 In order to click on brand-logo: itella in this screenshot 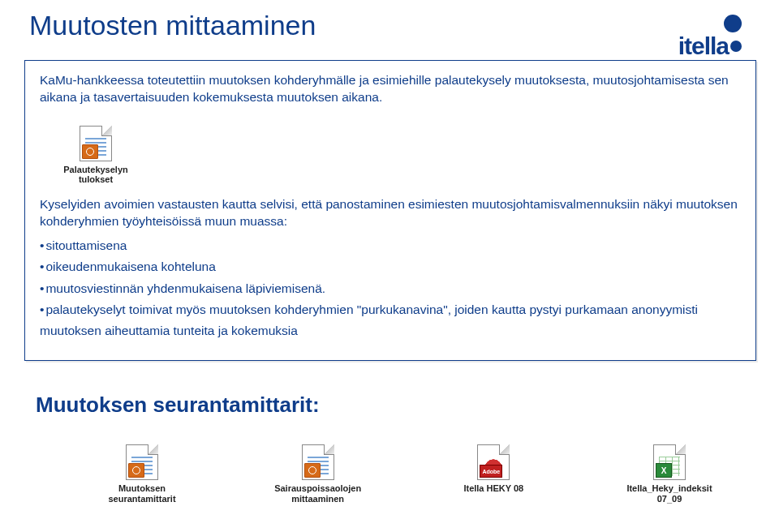, I will do `click(710, 37)`.